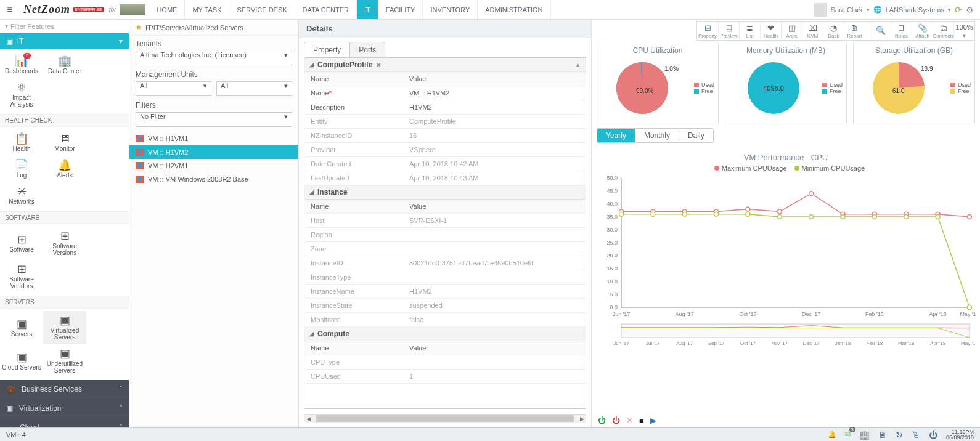 The image size is (980, 441). Describe the element at coordinates (445, 122) in the screenshot. I see `property-row: EntityComputeProfile` at that location.